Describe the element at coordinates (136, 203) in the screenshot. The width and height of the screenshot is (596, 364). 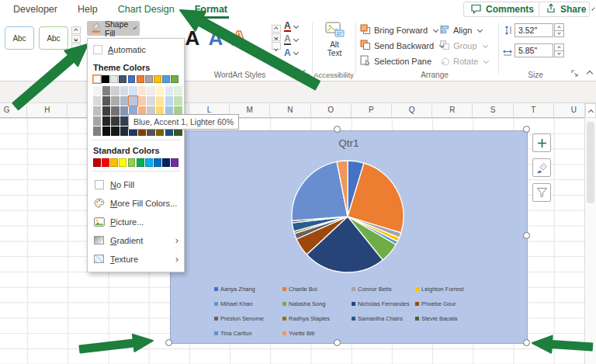
I see `menu-item-more-fill-colors: More Fill Colors...` at that location.